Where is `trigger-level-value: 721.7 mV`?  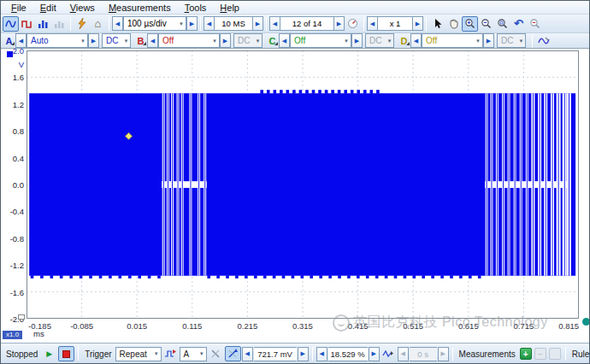
trigger-level-value: 721.7 mV is located at coordinates (275, 354).